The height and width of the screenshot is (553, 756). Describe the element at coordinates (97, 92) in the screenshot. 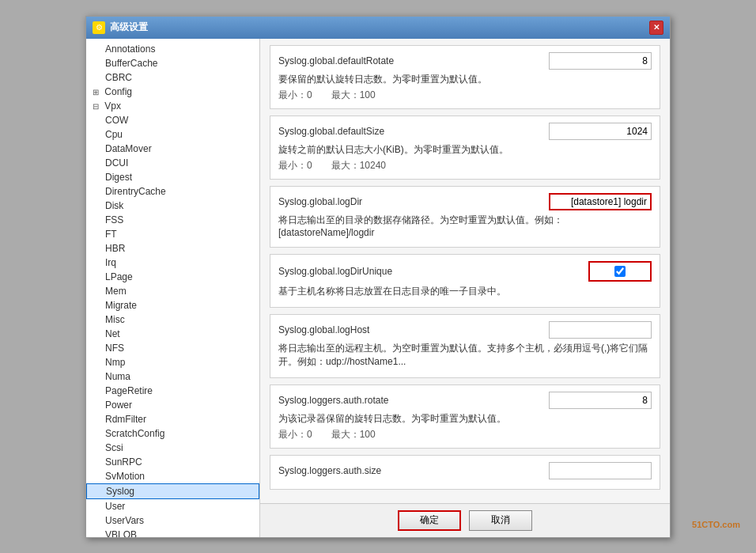

I see `expand-icon-config: ⊞` at that location.